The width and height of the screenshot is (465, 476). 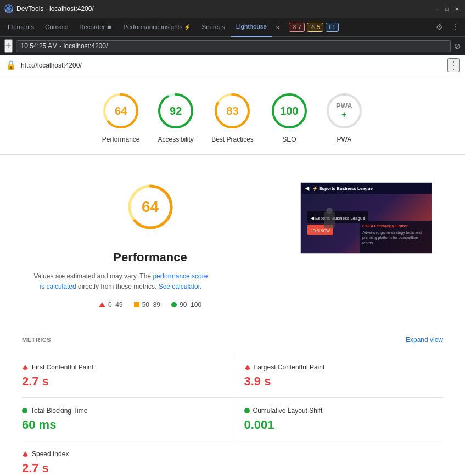 I want to click on pwa-circle: PWA+, so click(x=344, y=111).